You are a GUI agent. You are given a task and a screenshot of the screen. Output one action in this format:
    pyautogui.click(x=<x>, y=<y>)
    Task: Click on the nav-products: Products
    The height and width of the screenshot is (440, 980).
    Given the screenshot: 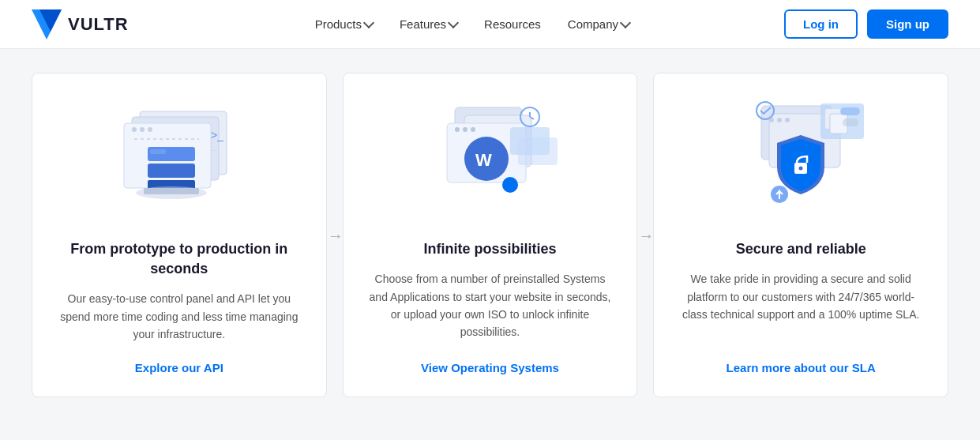 What is the action you would take?
    pyautogui.click(x=344, y=24)
    